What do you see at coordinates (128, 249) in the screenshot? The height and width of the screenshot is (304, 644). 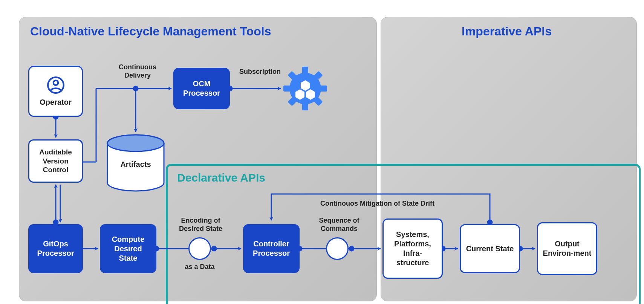 I see `node-compute: Compute Desired State` at bounding box center [128, 249].